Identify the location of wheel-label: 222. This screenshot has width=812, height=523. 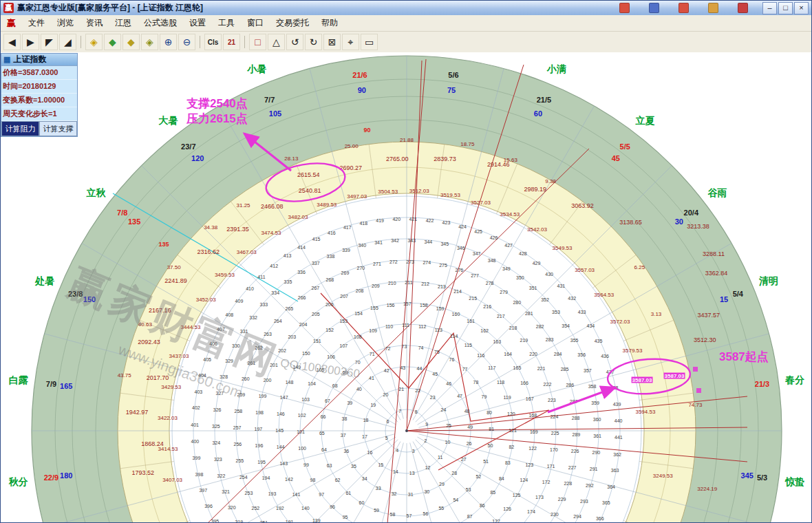
(548, 384).